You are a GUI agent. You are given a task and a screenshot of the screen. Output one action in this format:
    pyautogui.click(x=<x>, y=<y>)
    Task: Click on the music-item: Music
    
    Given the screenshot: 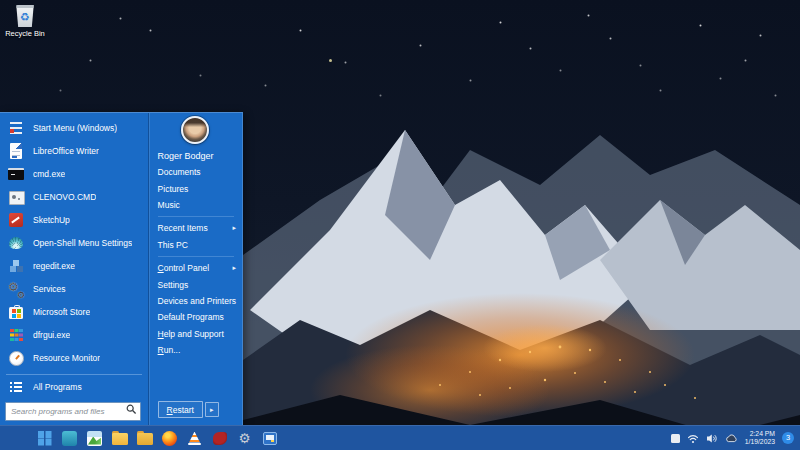 What is the action you would take?
    pyautogui.click(x=196, y=205)
    